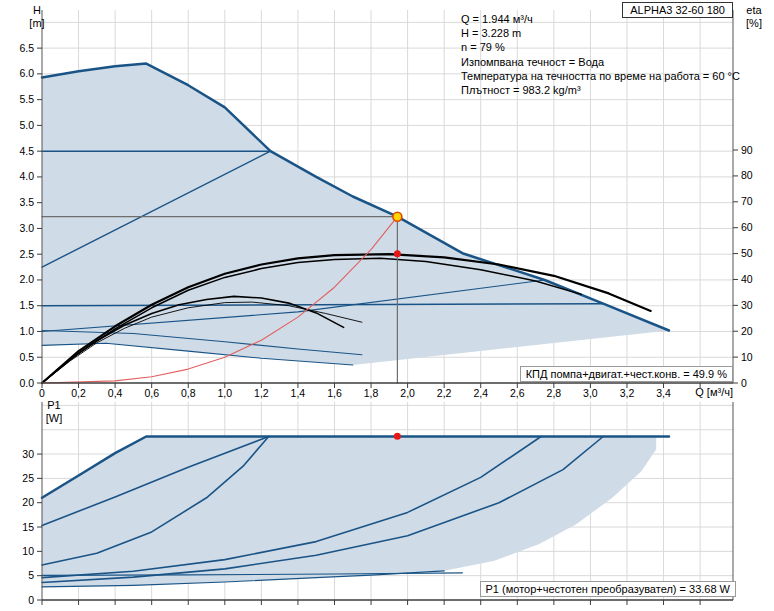  Describe the element at coordinates (518, 393) in the screenshot. I see `x-tick-label: 2,6` at that location.